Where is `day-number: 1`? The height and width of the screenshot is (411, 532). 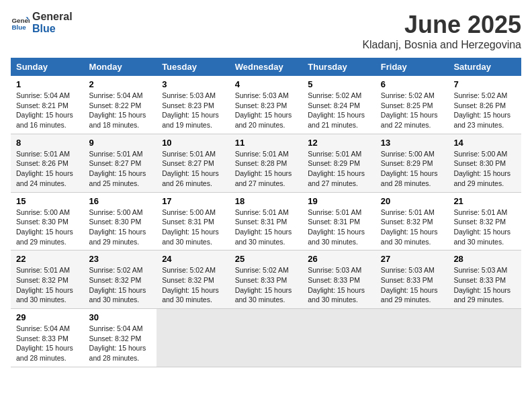
day-number: 1 is located at coordinates (47, 85).